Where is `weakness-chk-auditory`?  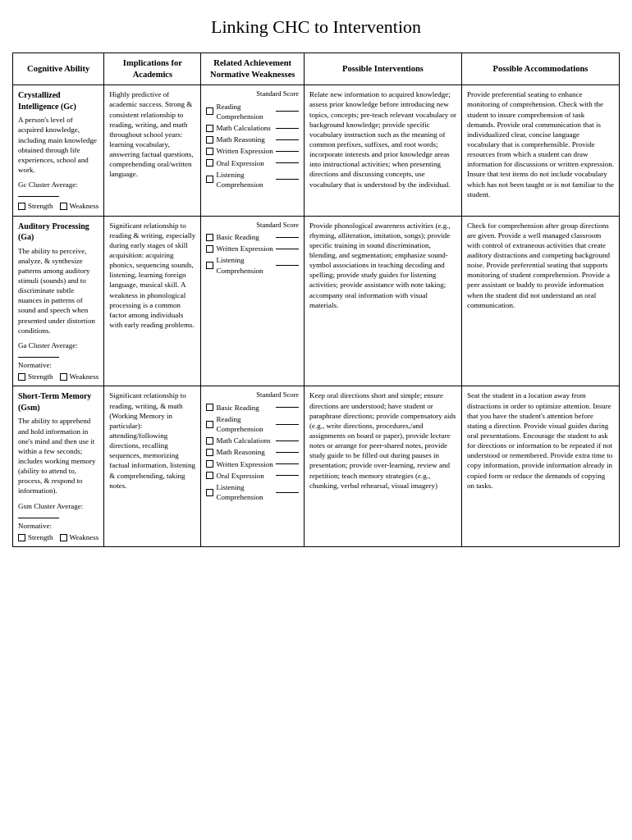
weakness-chk-auditory is located at coordinates (64, 377).